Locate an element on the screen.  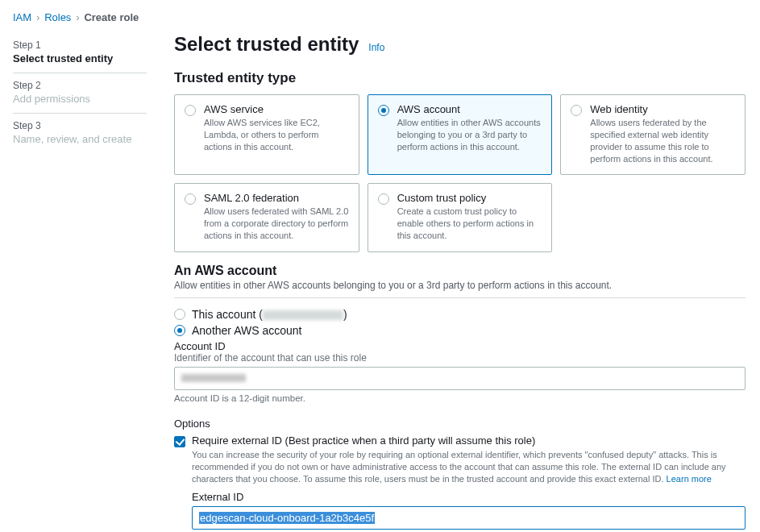
wizard-step-num: Step 1 is located at coordinates (80, 45).